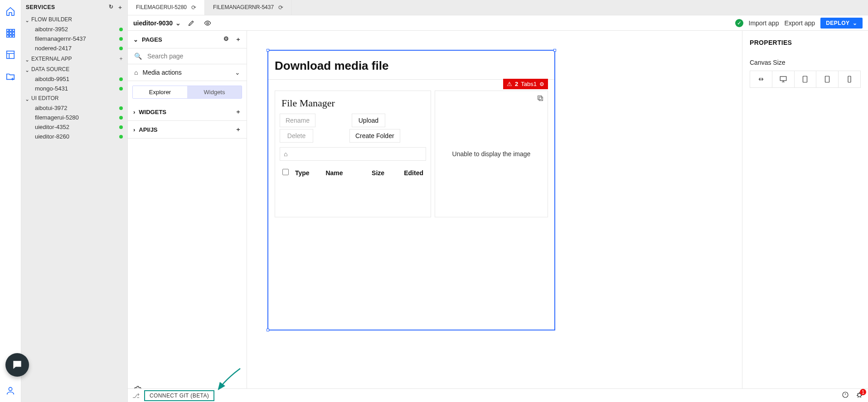 Image resolution: width=868 pixels, height=402 pixels. What do you see at coordinates (805, 216) in the screenshot?
I see `properties-panel: PROPERTIES Canvas Size` at bounding box center [805, 216].